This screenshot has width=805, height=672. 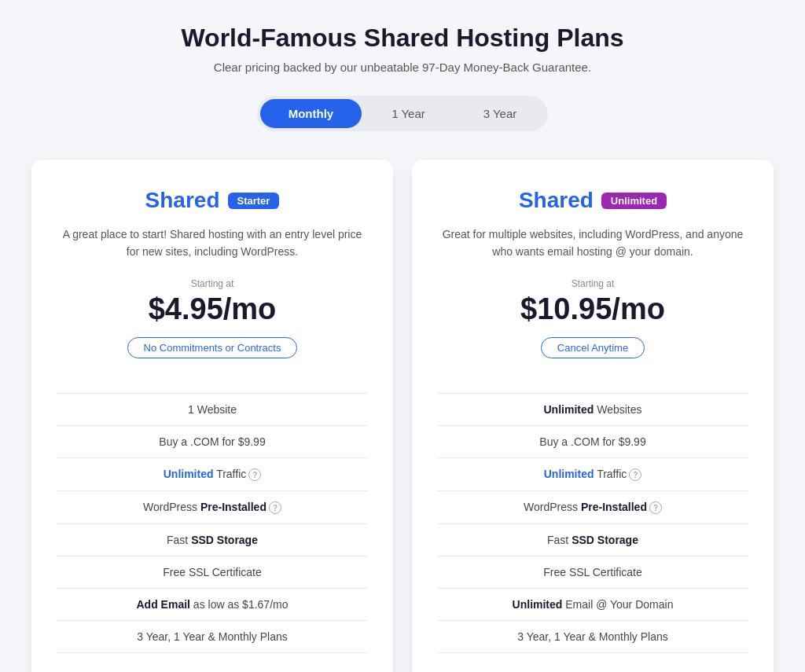 What do you see at coordinates (593, 310) in the screenshot?
I see `price-unlimited: $10.95/mo` at bounding box center [593, 310].